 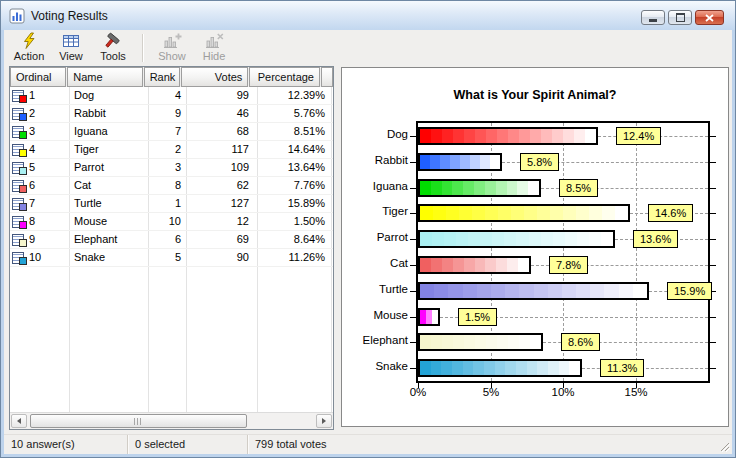 I want to click on cell-rank: 6, so click(x=167, y=240).